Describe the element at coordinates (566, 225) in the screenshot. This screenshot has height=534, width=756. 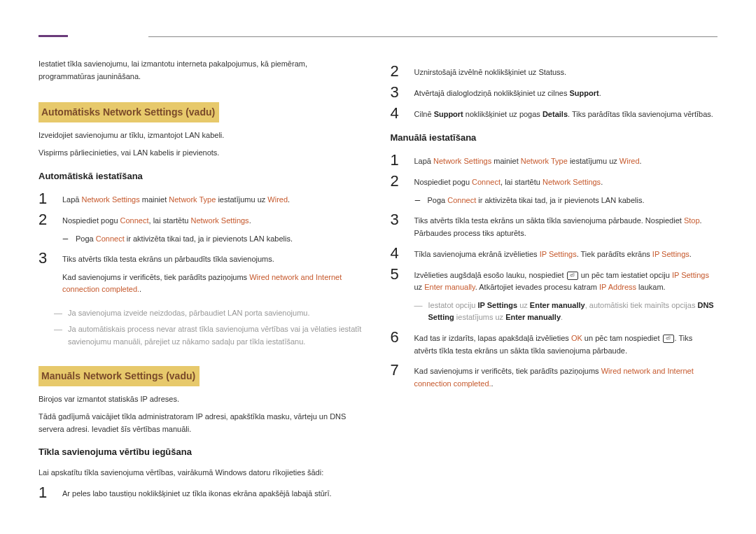
I see `step-body: Tiks atvērts tīkla testa ekrāns un sākta…` at that location.